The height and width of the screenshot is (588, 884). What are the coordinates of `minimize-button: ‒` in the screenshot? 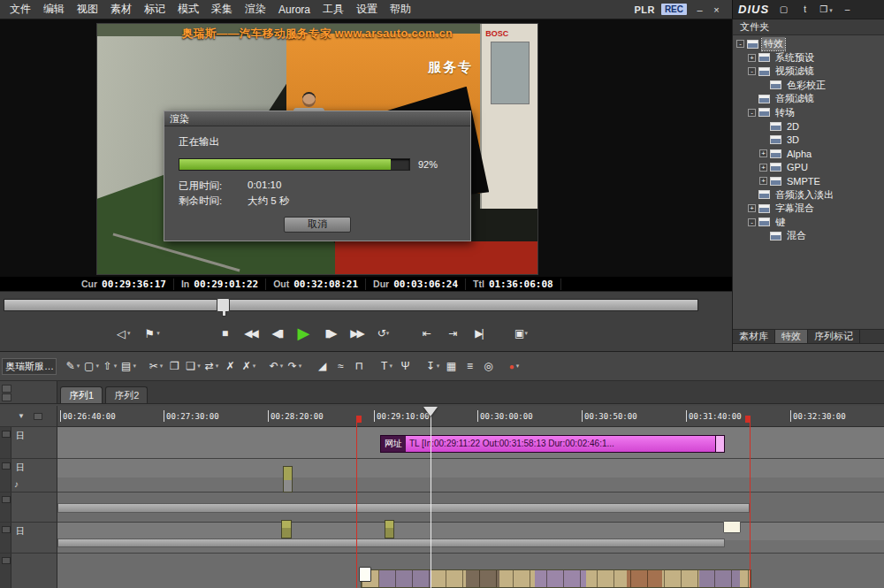 It's located at (700, 10).